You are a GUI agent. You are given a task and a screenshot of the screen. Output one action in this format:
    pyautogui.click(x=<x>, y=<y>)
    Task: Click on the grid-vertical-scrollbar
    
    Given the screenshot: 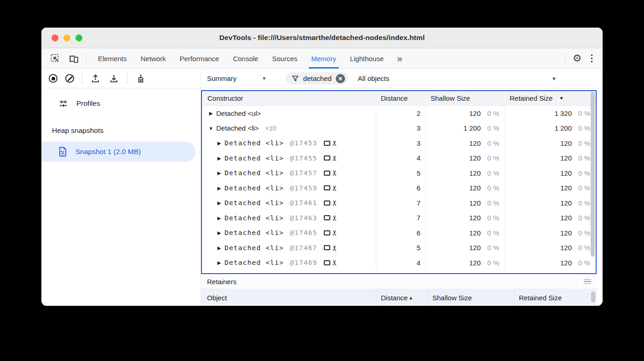 What is the action you would take?
    pyautogui.click(x=592, y=174)
    